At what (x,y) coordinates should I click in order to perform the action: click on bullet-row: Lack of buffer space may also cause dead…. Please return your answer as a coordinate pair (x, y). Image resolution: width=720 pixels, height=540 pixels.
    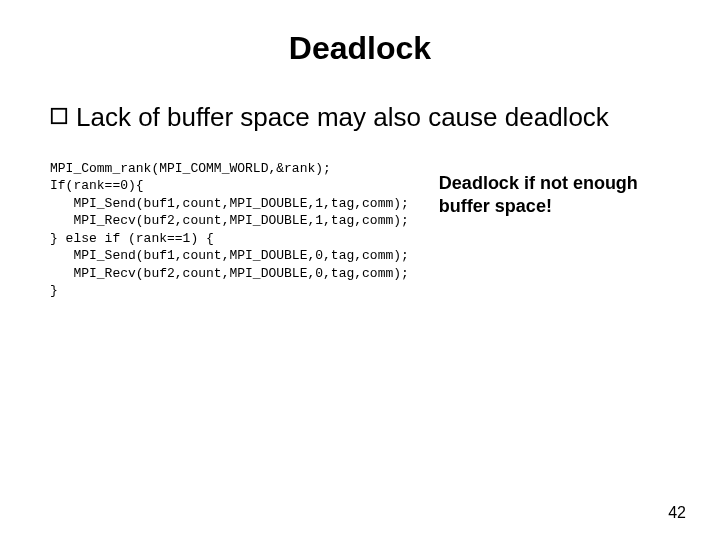
    Looking at the image, I should click on (360, 118).